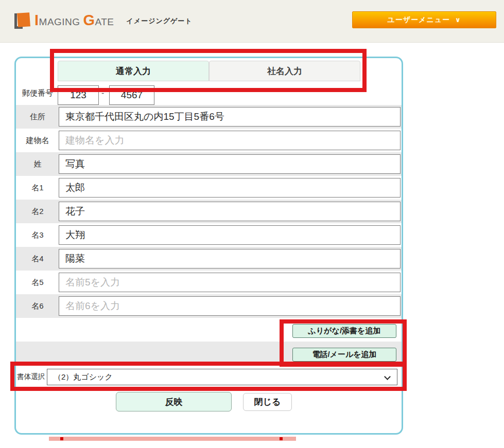 The width and height of the screenshot is (504, 448). I want to click on font-select-label: 書体選択, so click(31, 377).